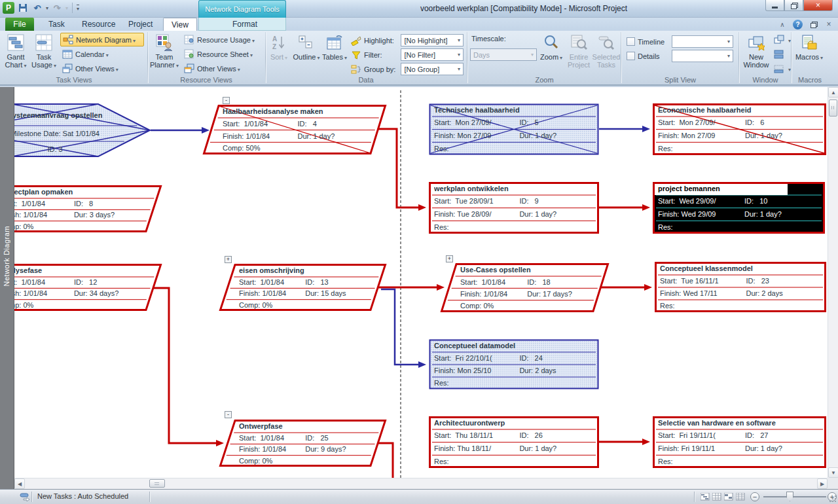 This screenshot has height=504, width=838. Describe the element at coordinates (335, 52) in the screenshot. I see `tables-button: Tables` at that location.